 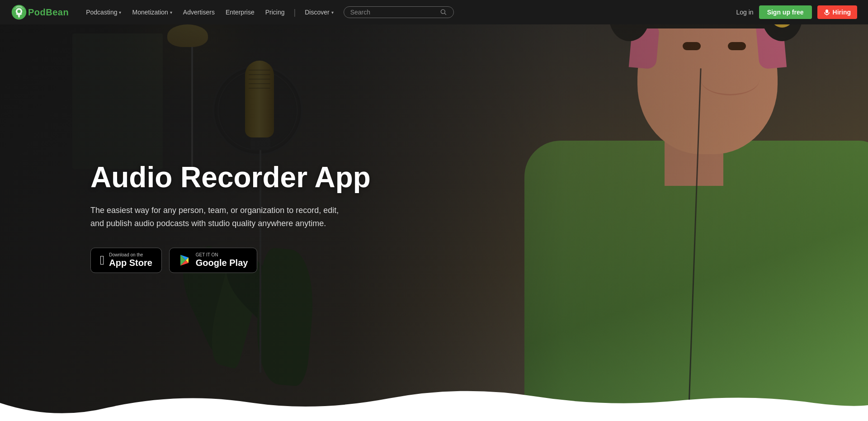 I want to click on nav-item-pricing: Pricing, so click(x=275, y=12).